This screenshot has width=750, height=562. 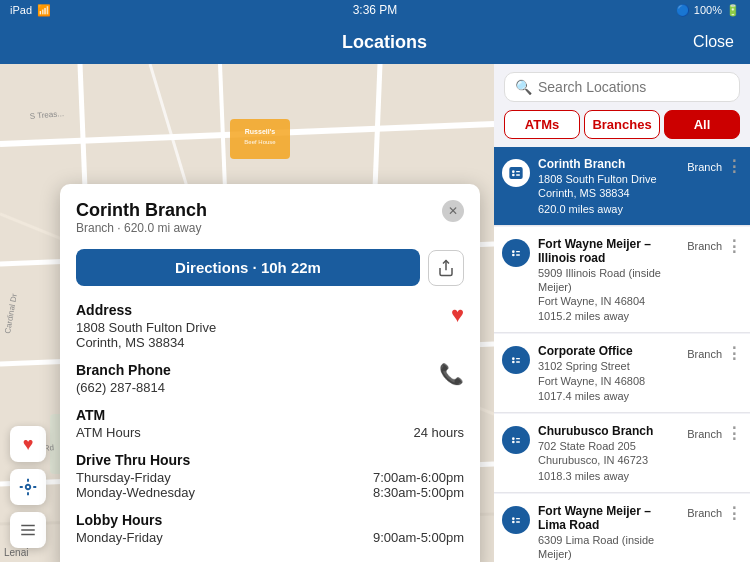 What do you see at coordinates (270, 528) in the screenshot?
I see `popup-lobby-section: Lobby Hours Monday-Friday 9:00am-5:00pm` at bounding box center [270, 528].